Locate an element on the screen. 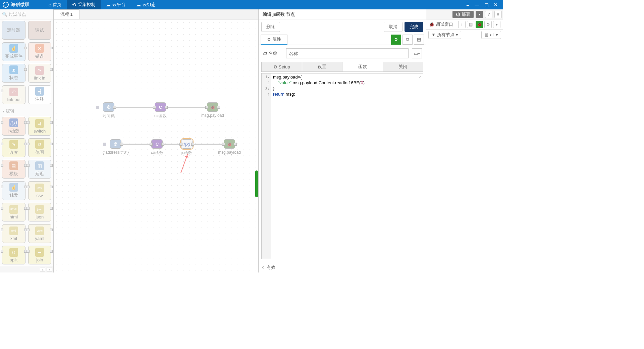 The height and width of the screenshot is (349, 644). palette-node: HTMLhtml is located at coordinates (14, 212).